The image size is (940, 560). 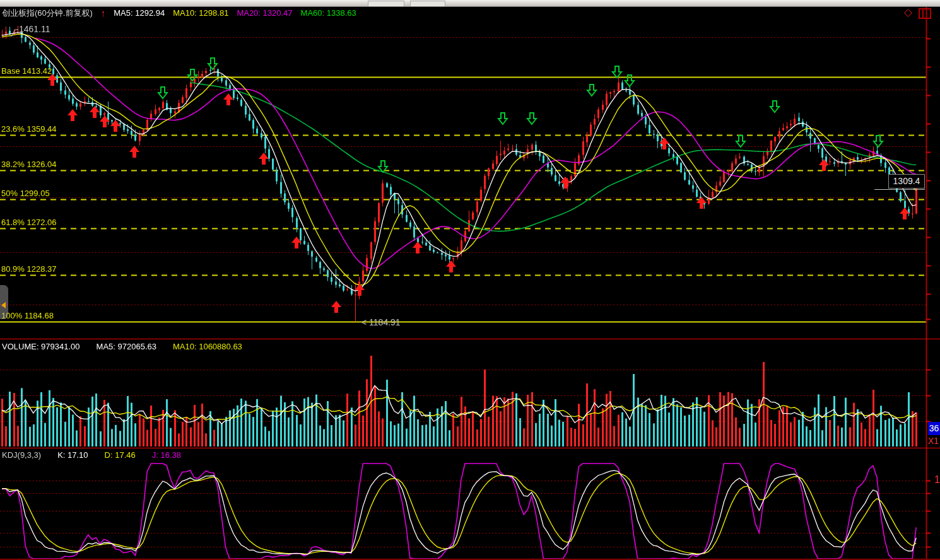 I want to click on ma-legend-item: MA10: 1298.81, so click(x=201, y=13).